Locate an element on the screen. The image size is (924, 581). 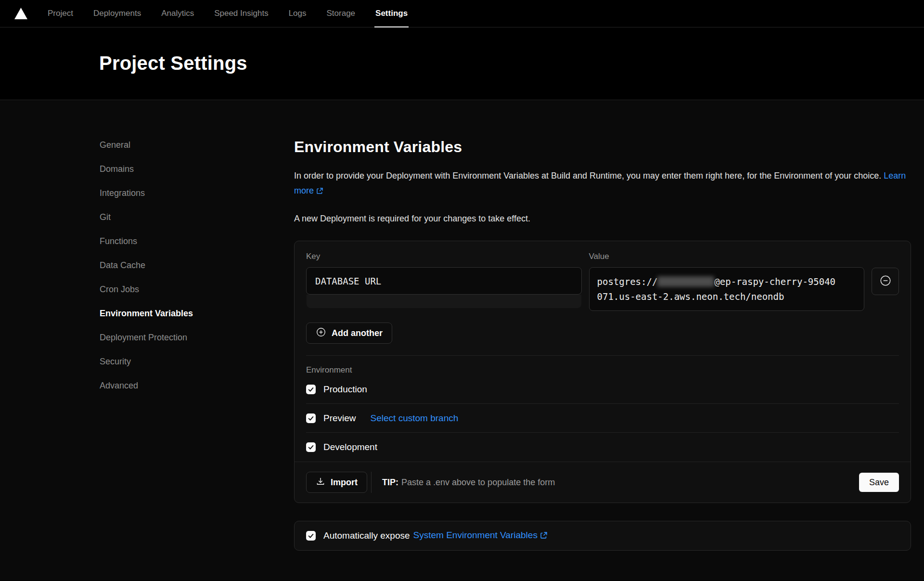
sidebar-item-data-cache: Data Cache is located at coordinates (197, 265).